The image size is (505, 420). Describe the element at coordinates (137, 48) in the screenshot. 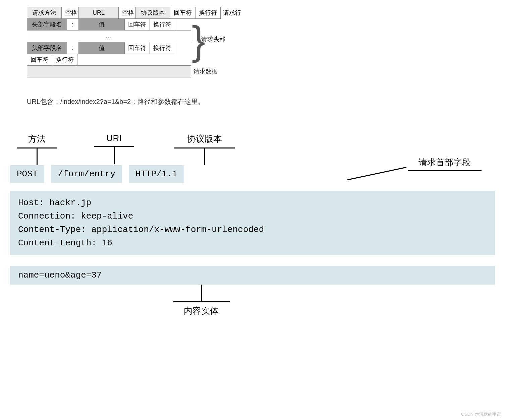

I see `cell-cr-3: 回车符` at that location.